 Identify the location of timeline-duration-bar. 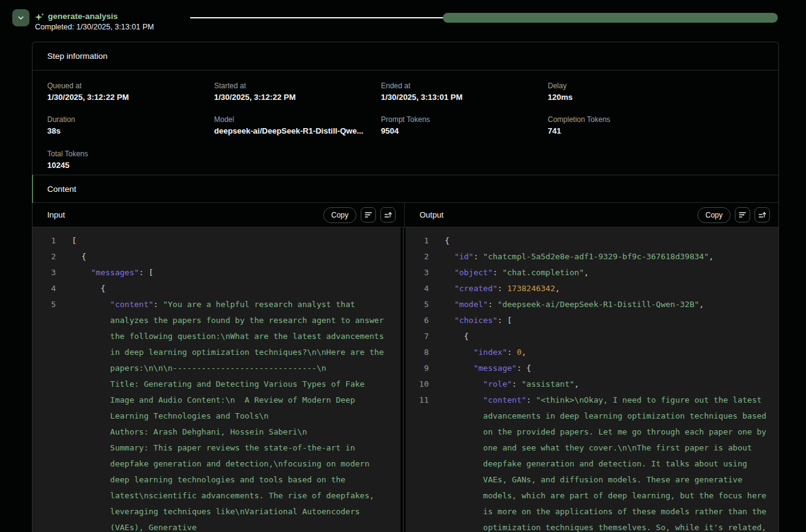
(610, 18).